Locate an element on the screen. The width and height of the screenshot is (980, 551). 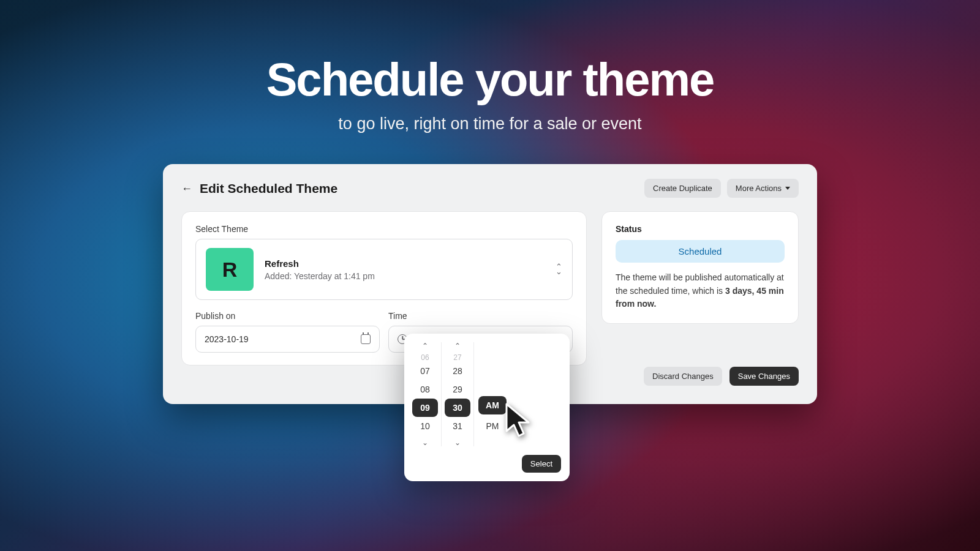
publish-date-label: Publish on is located at coordinates (288, 316).